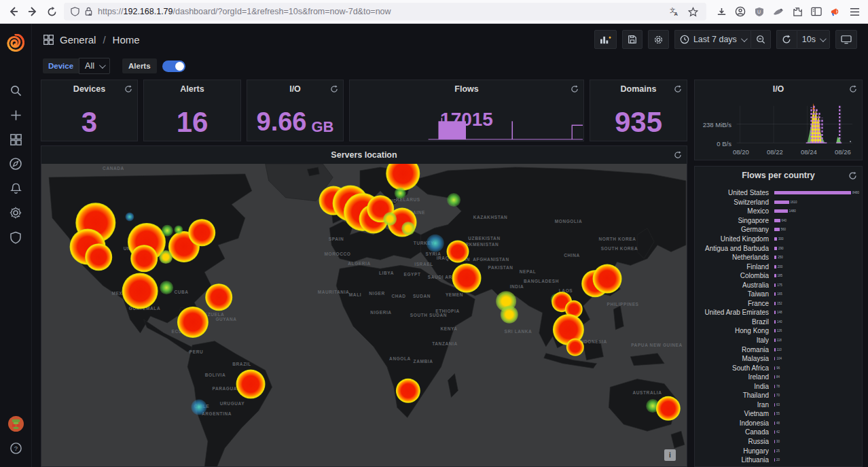 The image size is (868, 467). I want to click on account-icon, so click(740, 12).